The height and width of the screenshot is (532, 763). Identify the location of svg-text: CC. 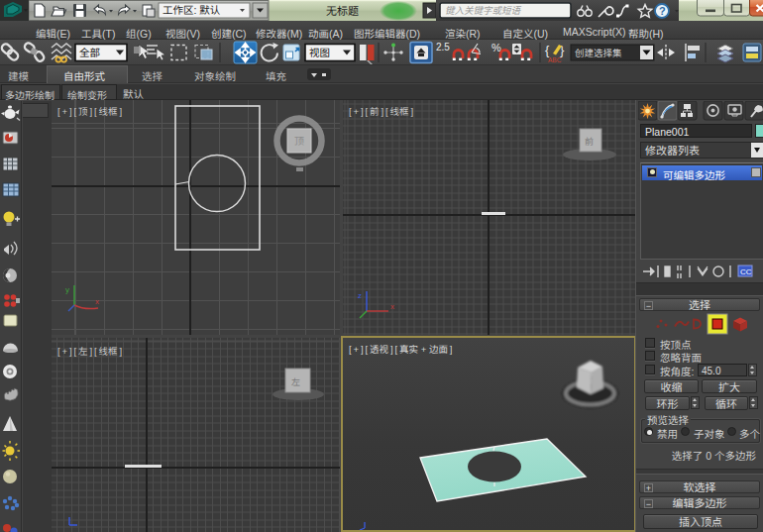
(746, 271).